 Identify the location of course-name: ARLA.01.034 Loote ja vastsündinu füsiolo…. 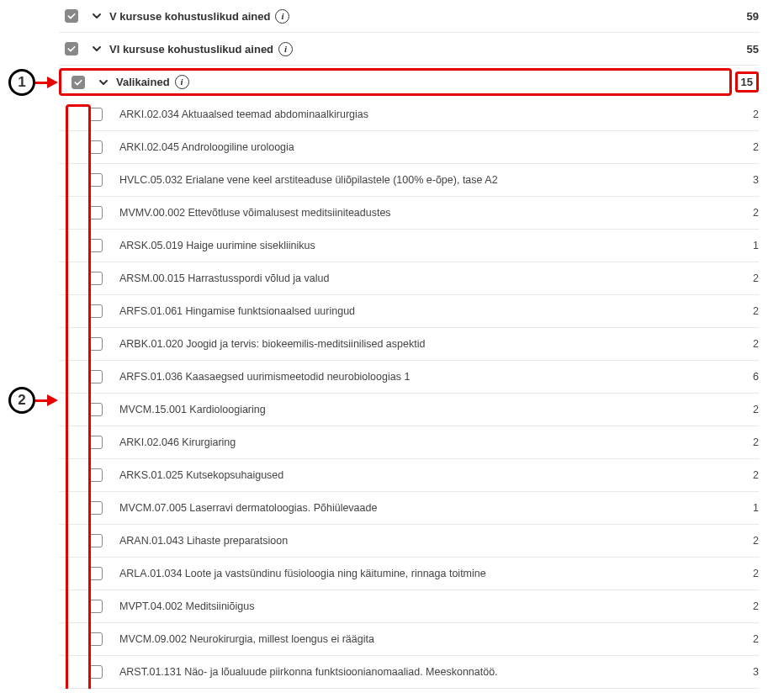
(417, 574).